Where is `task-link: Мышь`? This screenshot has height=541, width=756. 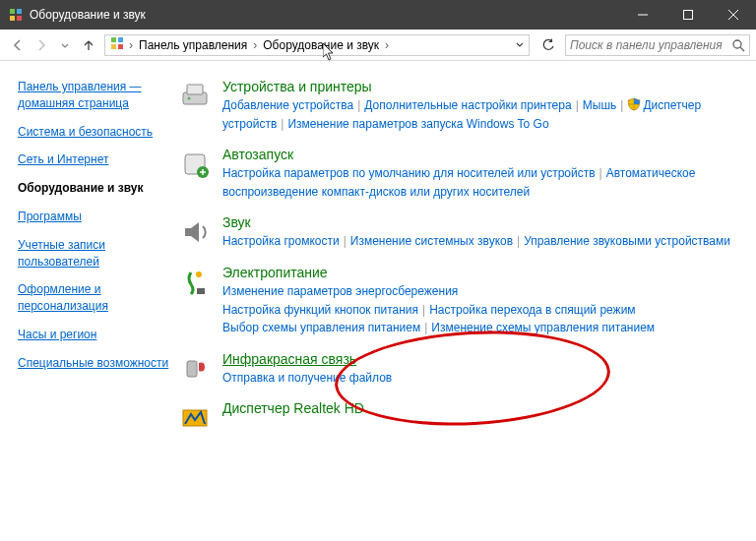
task-link: Мышь is located at coordinates (600, 105).